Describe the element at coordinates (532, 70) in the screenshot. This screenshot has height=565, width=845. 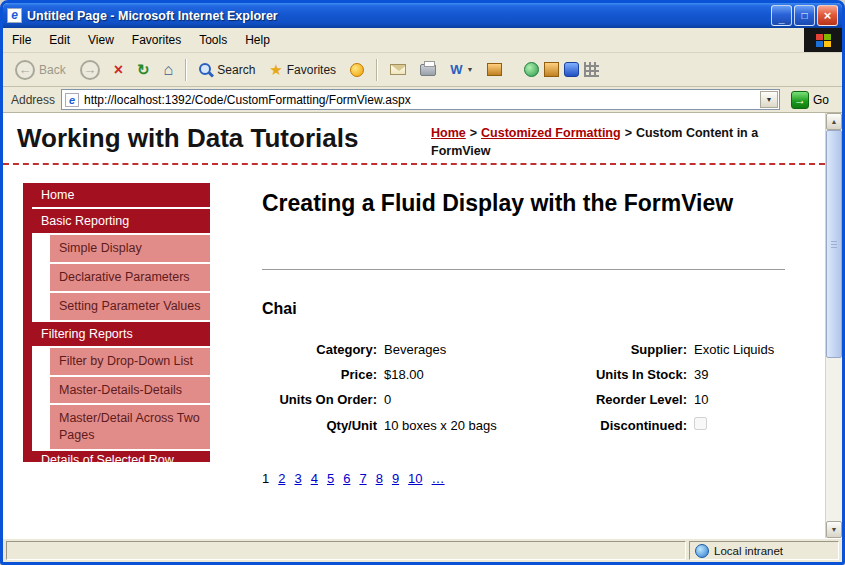
I see `addon-globe-icon` at that location.